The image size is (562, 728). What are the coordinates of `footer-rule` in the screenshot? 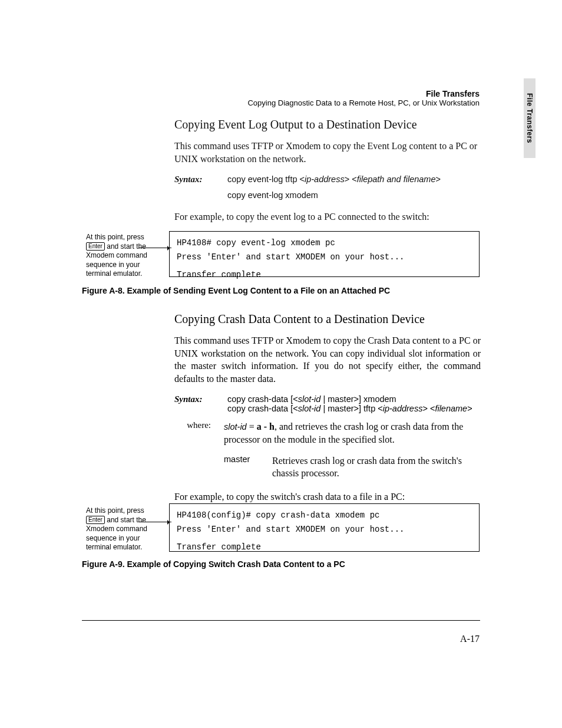 It's located at (281, 620).